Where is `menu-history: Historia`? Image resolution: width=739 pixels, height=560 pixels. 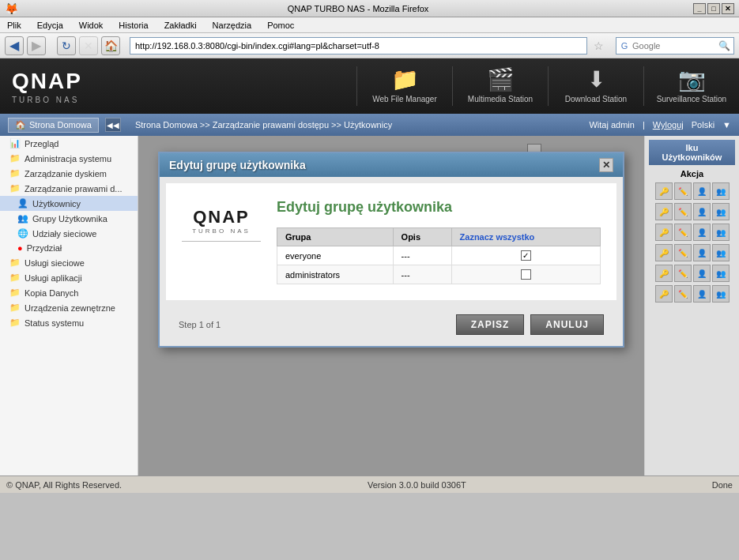 menu-history: Historia is located at coordinates (133, 25).